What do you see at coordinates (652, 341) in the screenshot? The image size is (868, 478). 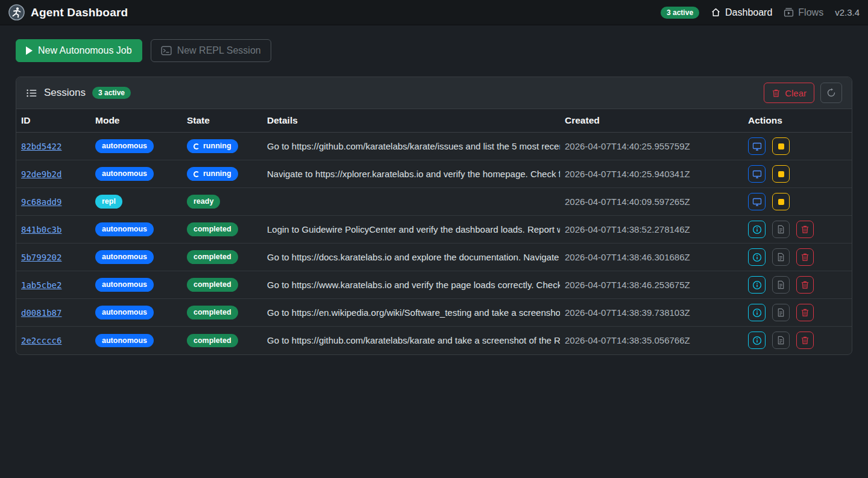 I see `session-created: 2026-04-07T14:38:35.056766Z` at bounding box center [652, 341].